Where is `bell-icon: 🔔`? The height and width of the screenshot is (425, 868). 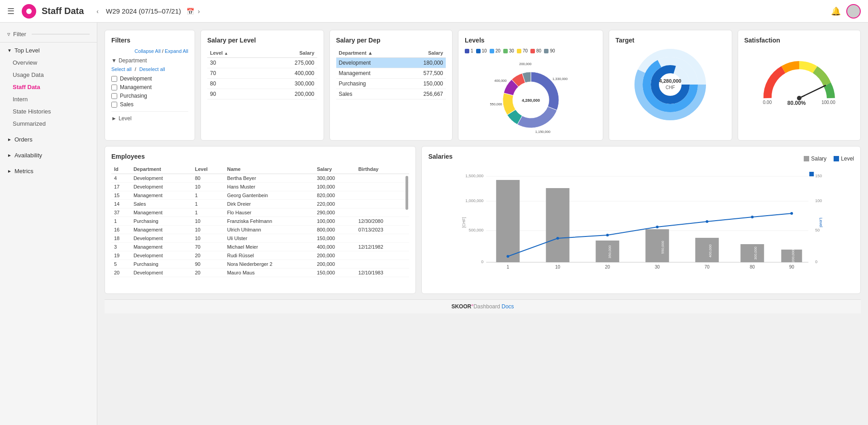 bell-icon: 🔔 is located at coordinates (836, 11).